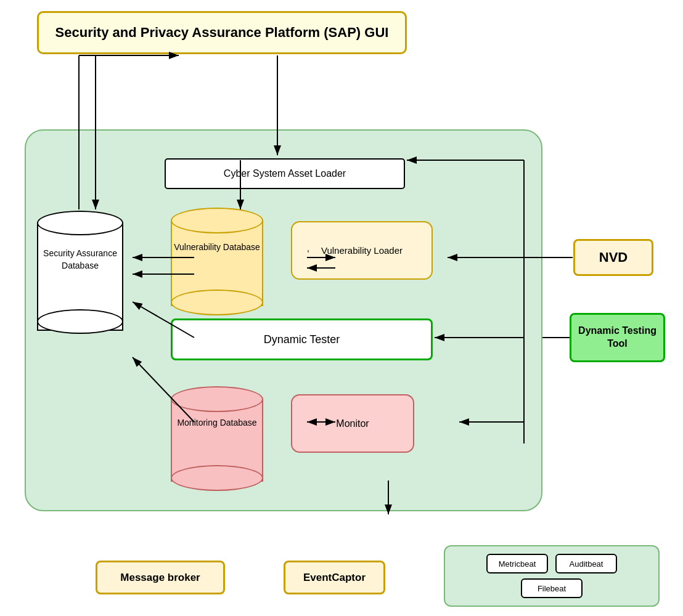 The height and width of the screenshot is (616, 683). What do you see at coordinates (586, 564) in the screenshot?
I see `auditbeat-box: Auditbeat` at bounding box center [586, 564].